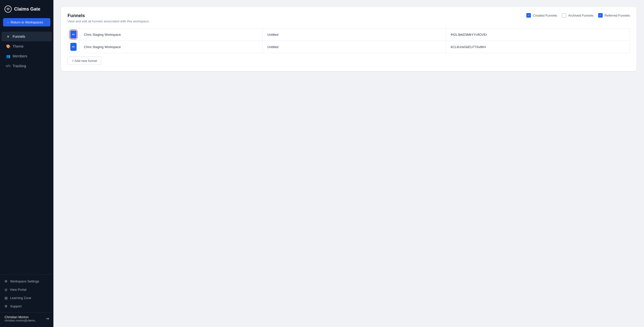 This screenshot has height=327, width=644. What do you see at coordinates (545, 16) in the screenshot?
I see `created-funnels-label: Created Funnels` at bounding box center [545, 16].